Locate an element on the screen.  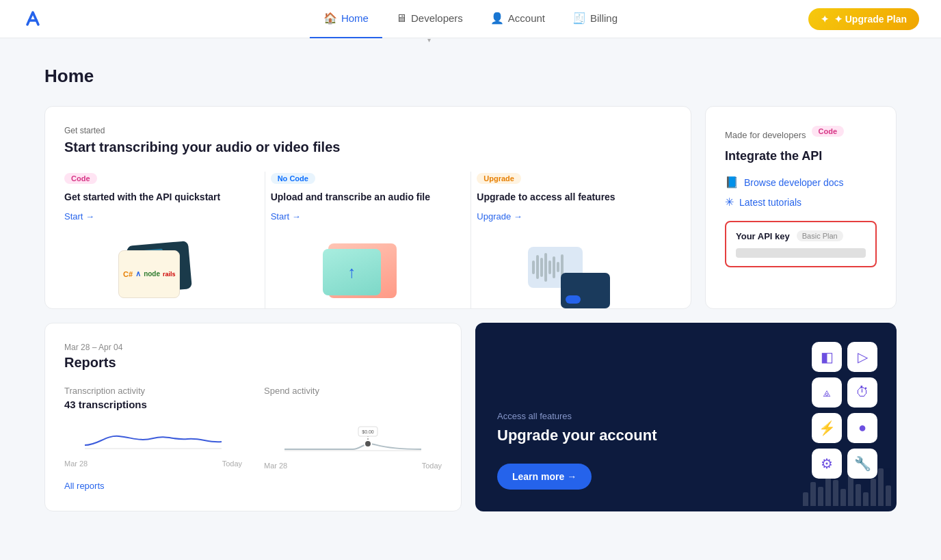
logo is located at coordinates (33, 19).